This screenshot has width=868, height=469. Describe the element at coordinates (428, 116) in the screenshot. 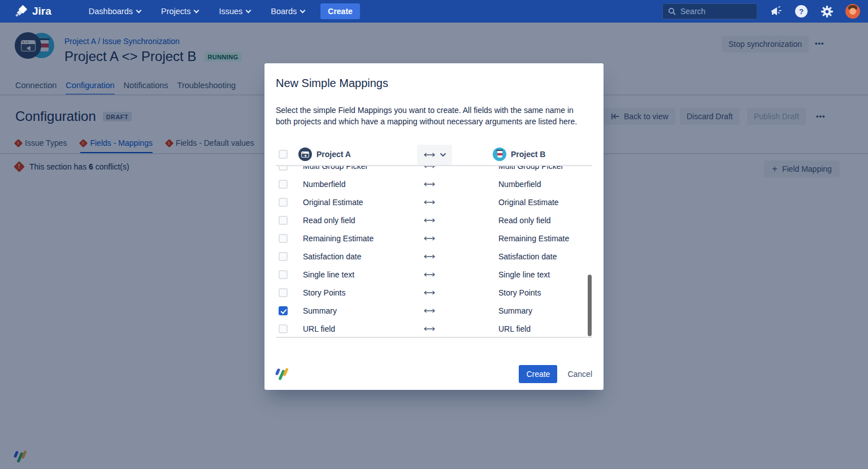

I see `dialog-description: Select the simple Field Mappings you wan…` at that location.